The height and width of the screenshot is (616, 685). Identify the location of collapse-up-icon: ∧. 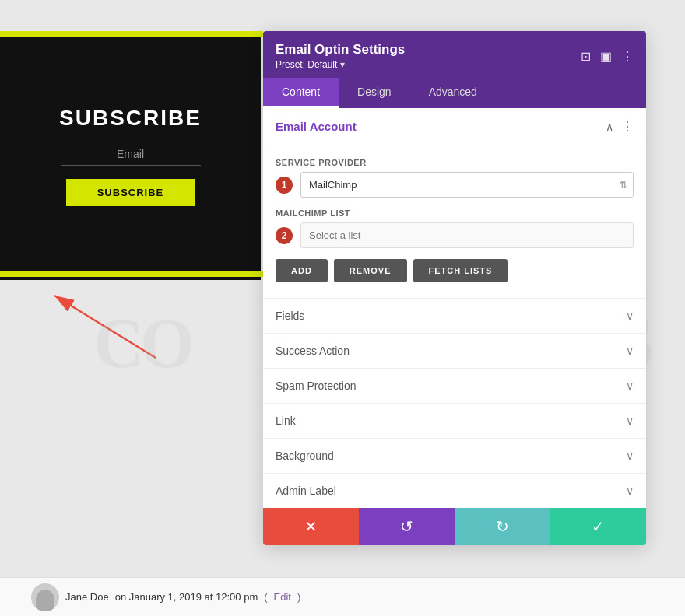
(609, 127).